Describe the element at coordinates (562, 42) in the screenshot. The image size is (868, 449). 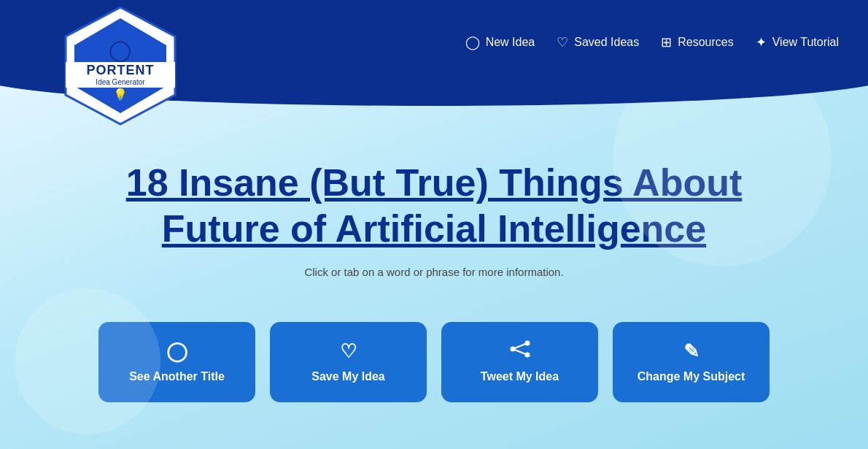
I see `saved-ideas-icon: ♡` at that location.